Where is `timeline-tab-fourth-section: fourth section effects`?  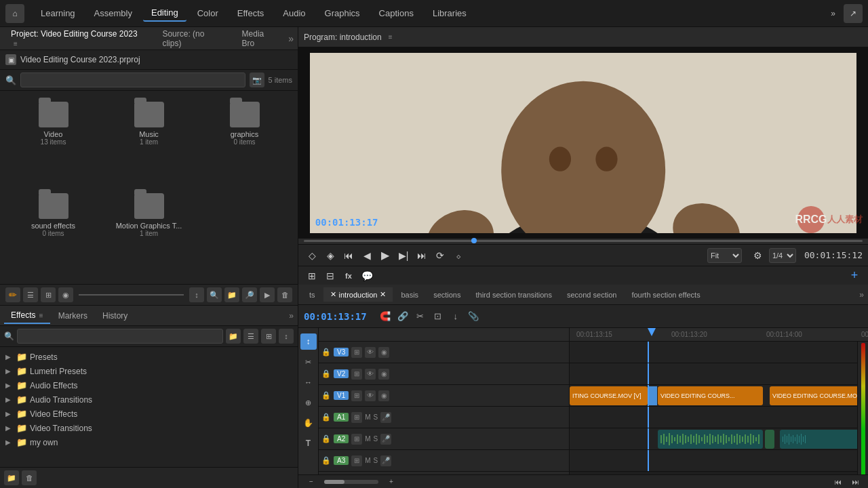
timeline-tab-fourth-section: fourth section effects is located at coordinates (666, 295).